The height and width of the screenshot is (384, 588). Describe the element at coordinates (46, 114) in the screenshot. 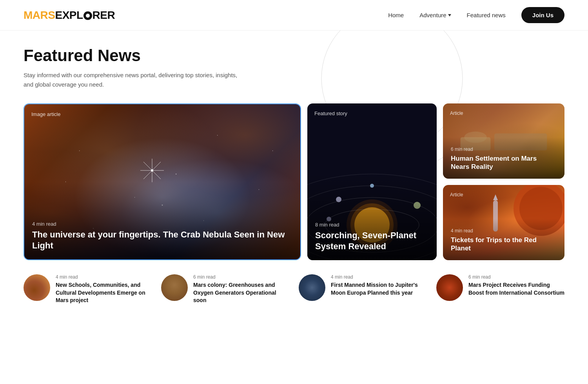

I see `card-main-label: Image article` at that location.